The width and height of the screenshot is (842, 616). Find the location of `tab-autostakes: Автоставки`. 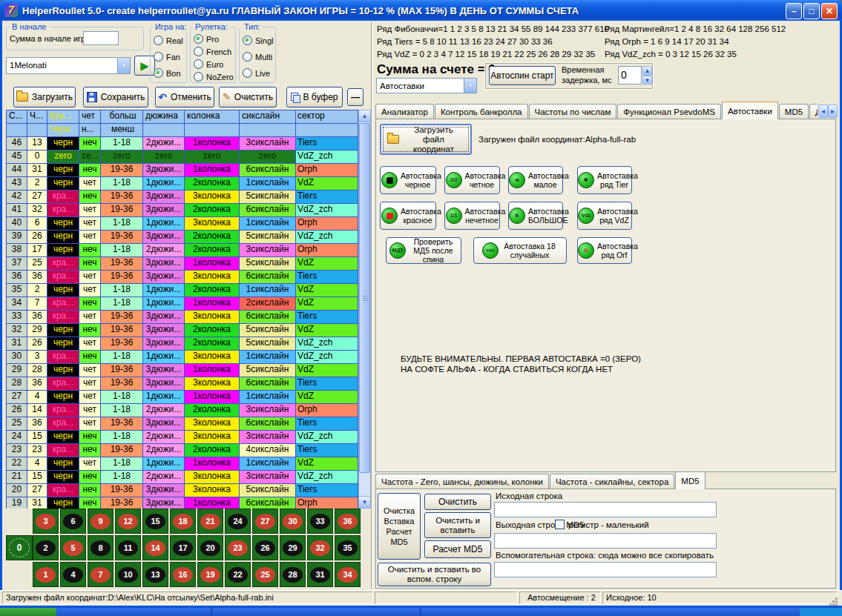

tab-autostakes: Автоставки is located at coordinates (750, 110).